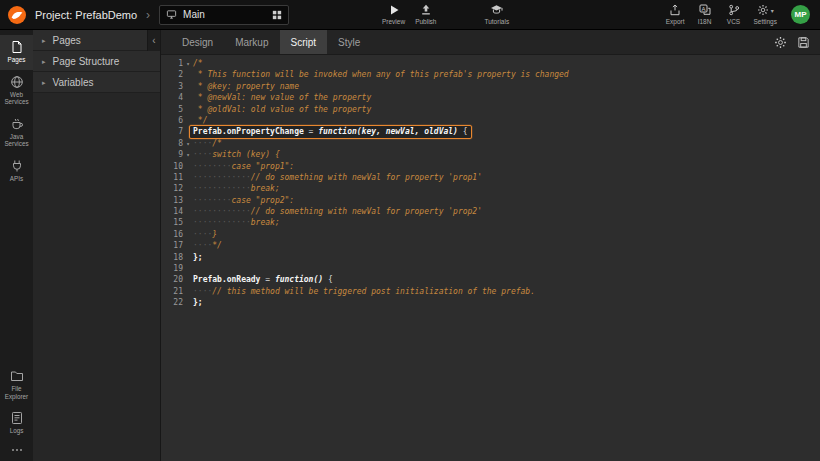 Image resolution: width=820 pixels, height=461 pixels. Describe the element at coordinates (17, 166) in the screenshot. I see `plug-icon` at that location.